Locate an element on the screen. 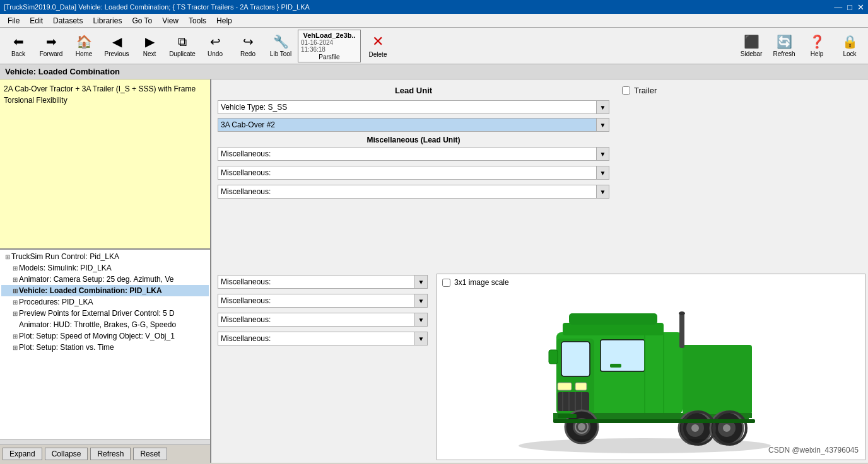 This screenshot has height=464, width=868. menubar-item-help: Help is located at coordinates (225, 21).